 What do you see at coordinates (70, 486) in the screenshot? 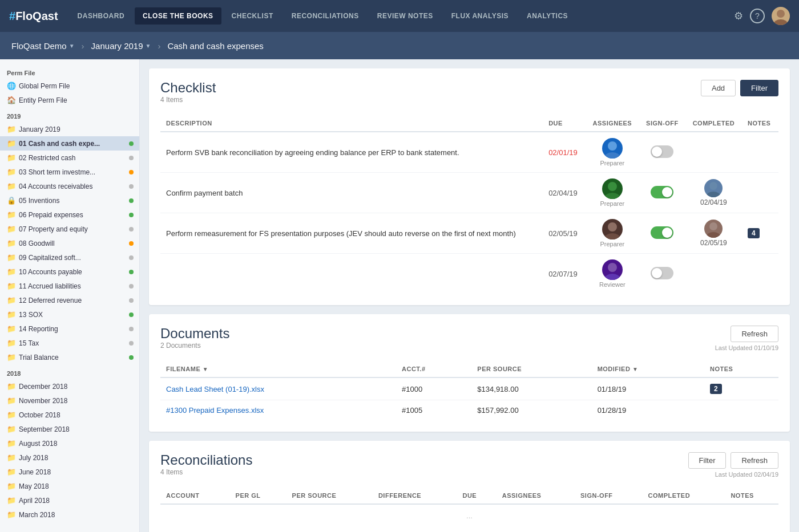
I see `sidebar-item-may-2018: 📁 May 2018` at bounding box center [70, 486].